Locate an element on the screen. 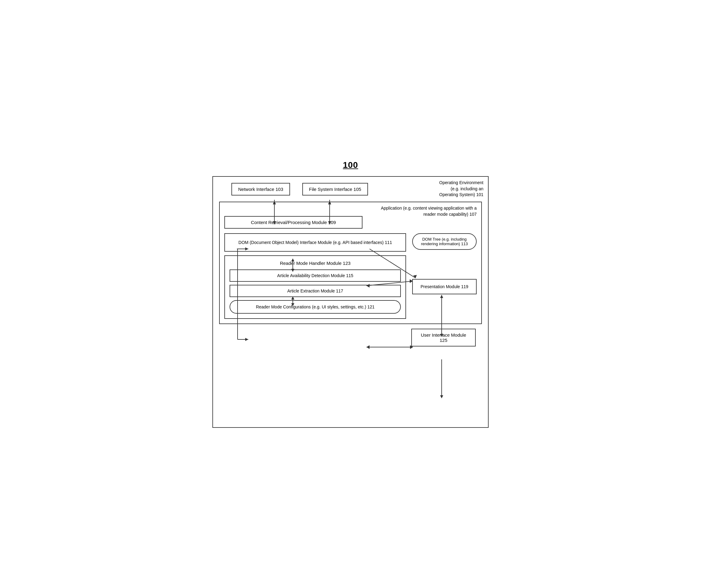  reader-mode-handler-box: Reader Mode Handler Module 123 Article A… is located at coordinates (315, 287).